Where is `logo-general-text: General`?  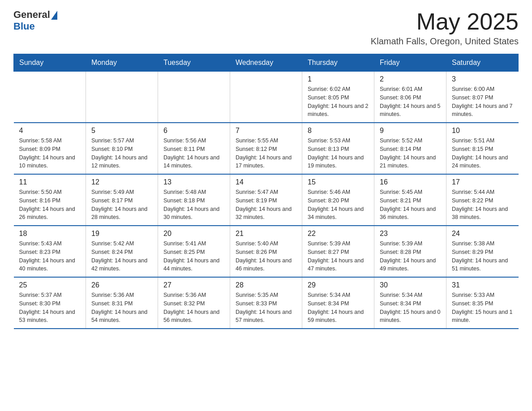
logo-general-text: General is located at coordinates (32, 15).